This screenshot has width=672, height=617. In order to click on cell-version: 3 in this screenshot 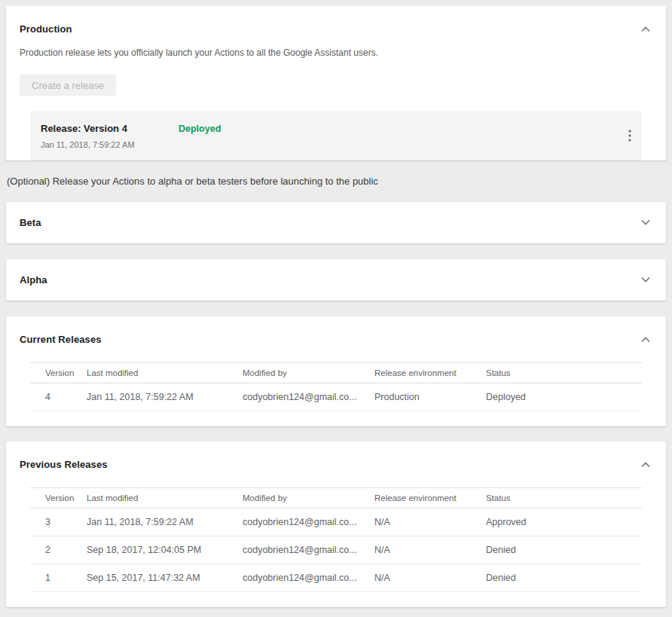, I will do `click(59, 523)`.